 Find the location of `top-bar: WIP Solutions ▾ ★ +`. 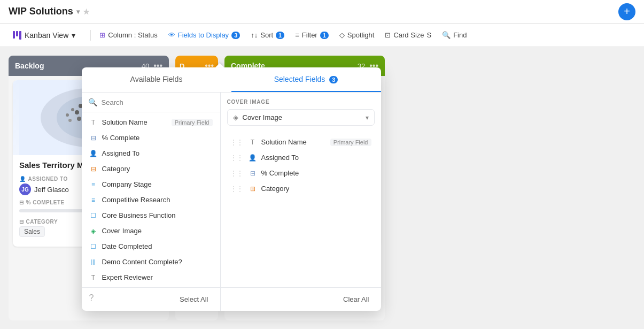

top-bar: WIP Solutions ▾ ★ + is located at coordinates (322, 12).